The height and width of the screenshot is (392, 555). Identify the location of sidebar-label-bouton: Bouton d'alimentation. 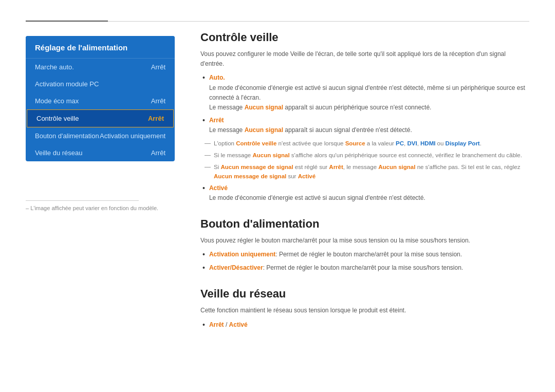
(67, 136).